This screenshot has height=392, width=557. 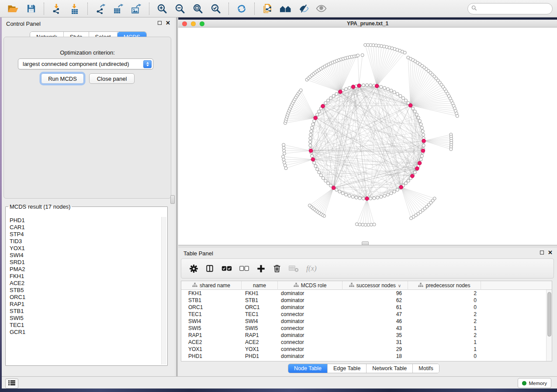 I want to click on horizontal-splitter, so click(x=368, y=246).